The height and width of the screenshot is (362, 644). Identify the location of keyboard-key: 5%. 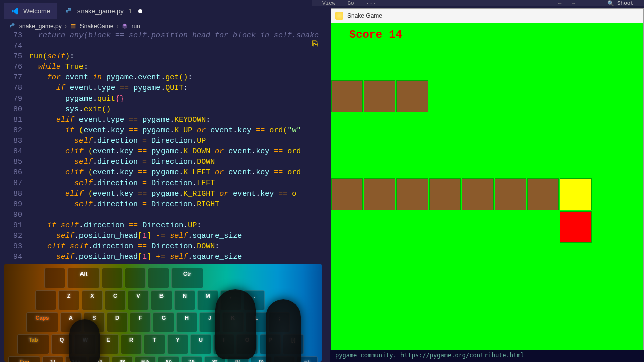
(145, 359).